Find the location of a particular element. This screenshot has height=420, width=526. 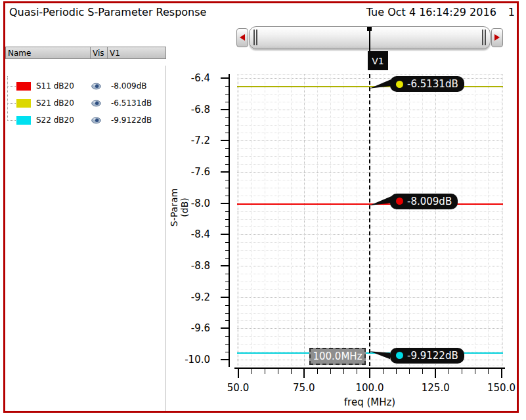

marker-stem is located at coordinates (370, 41).